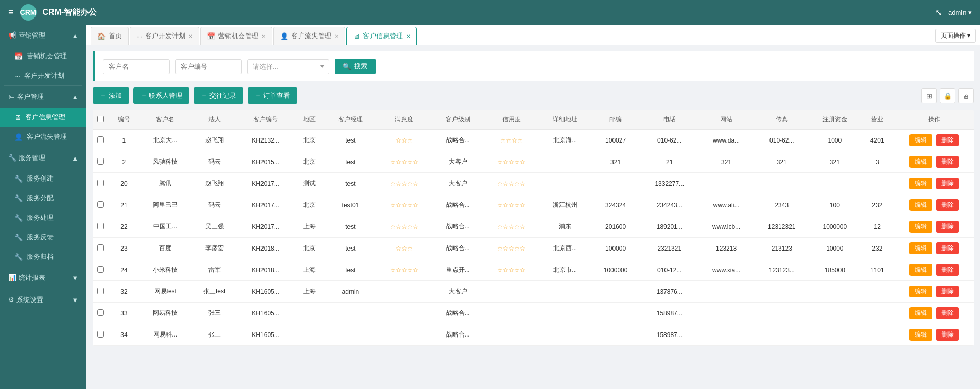 The image size is (980, 389). What do you see at coordinates (781, 140) in the screenshot?
I see `cell-fax: 010-62...` at bounding box center [781, 140].